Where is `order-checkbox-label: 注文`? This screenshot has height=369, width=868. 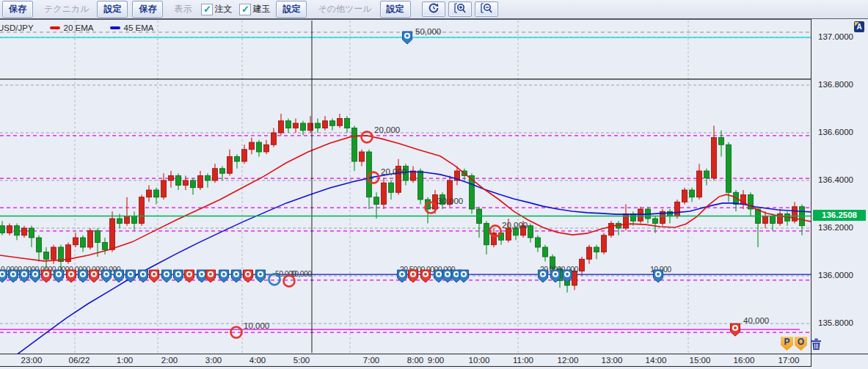 order-checkbox-label: 注文 is located at coordinates (223, 9).